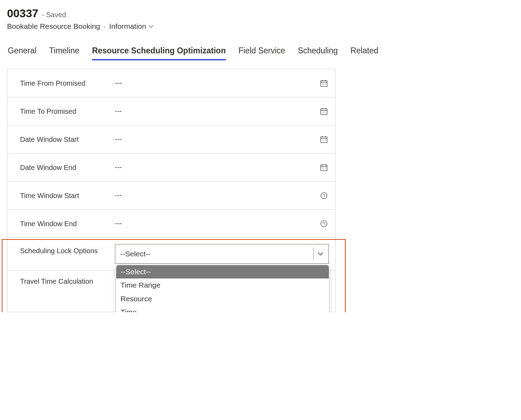  What do you see at coordinates (222, 254) in the screenshot?
I see `scheduling-lock-select: --Select--` at bounding box center [222, 254].